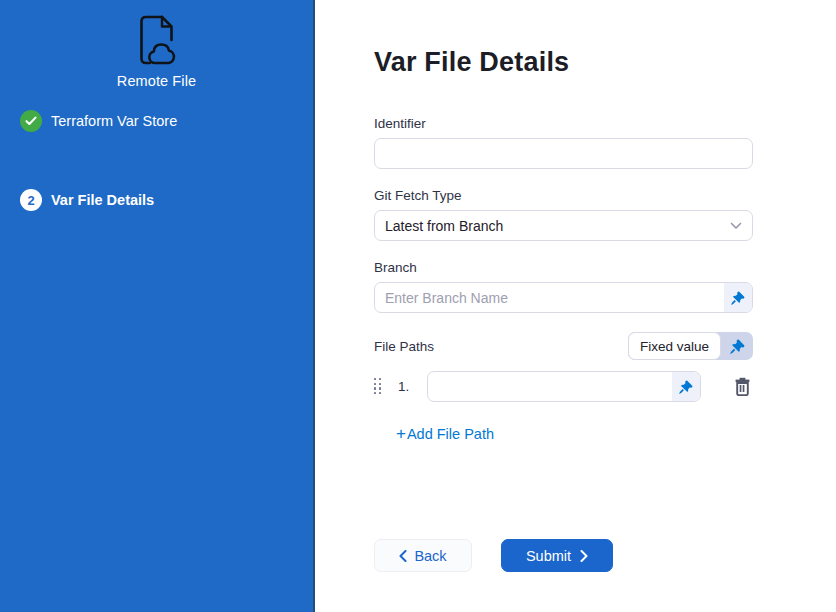 The width and height of the screenshot is (836, 612). What do you see at coordinates (156, 52) in the screenshot?
I see `wizard-header: Remote File` at bounding box center [156, 52].